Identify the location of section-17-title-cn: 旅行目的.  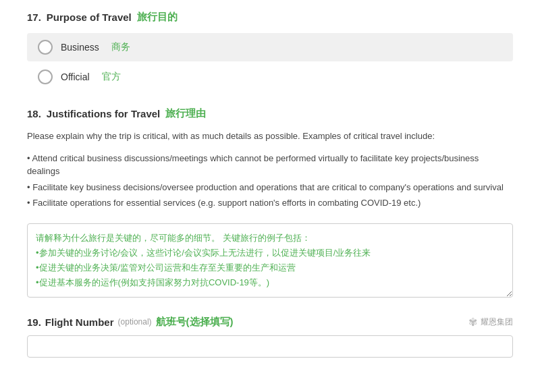
(157, 18).